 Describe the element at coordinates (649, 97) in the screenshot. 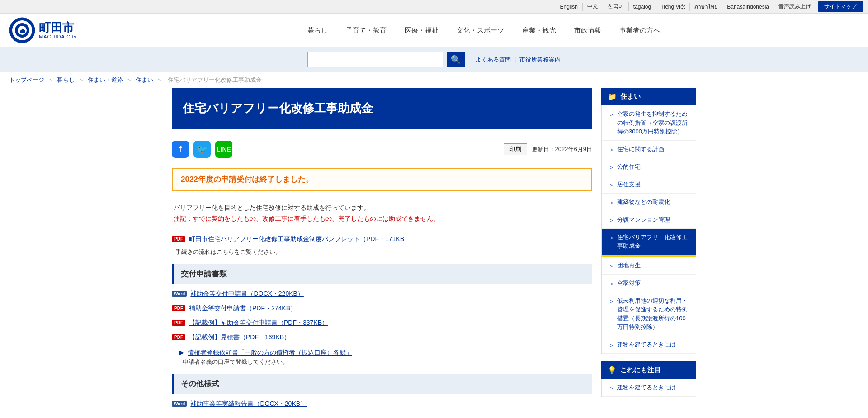

I see `sidebar-section-title: 📁 住まい` at that location.